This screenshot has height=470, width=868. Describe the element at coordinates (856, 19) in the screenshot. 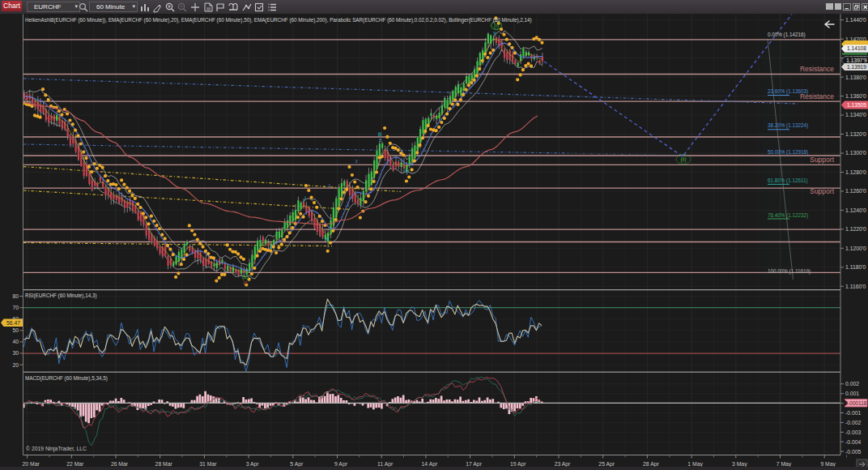

I see `svg-text: 1.1440'0` at that location.